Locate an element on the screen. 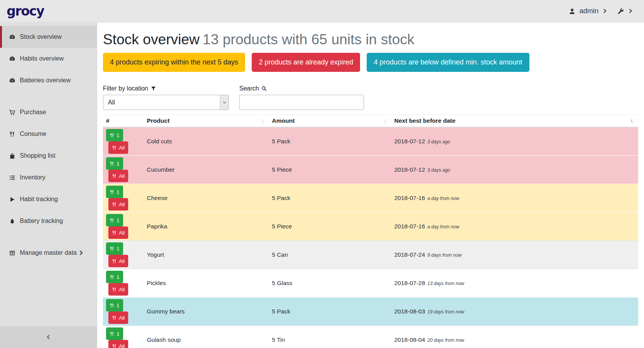 Image resolution: width=644 pixels, height=348 pixels. sort-icon: ↑↓ is located at coordinates (385, 121).